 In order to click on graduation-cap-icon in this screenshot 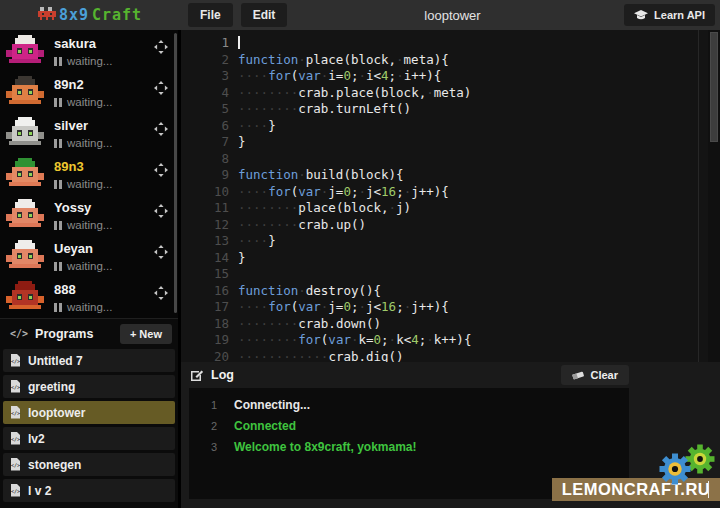, I will do `click(641, 16)`.